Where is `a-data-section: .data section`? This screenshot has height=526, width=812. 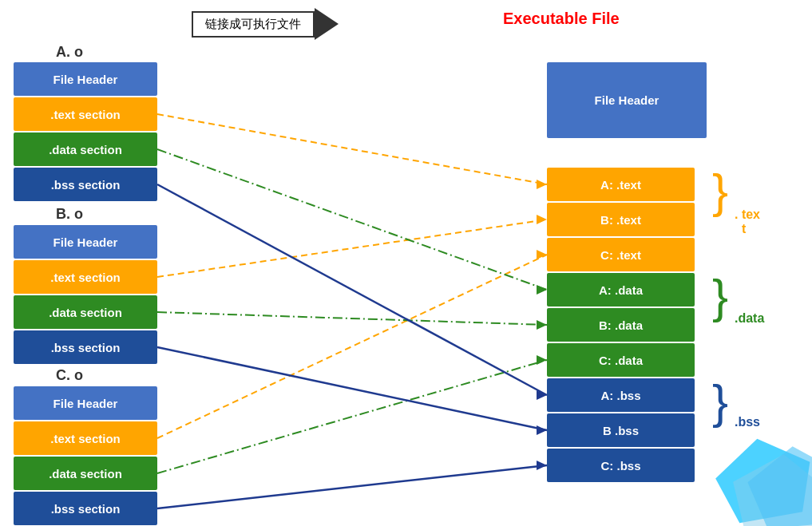 a-data-section: .data section is located at coordinates (85, 149).